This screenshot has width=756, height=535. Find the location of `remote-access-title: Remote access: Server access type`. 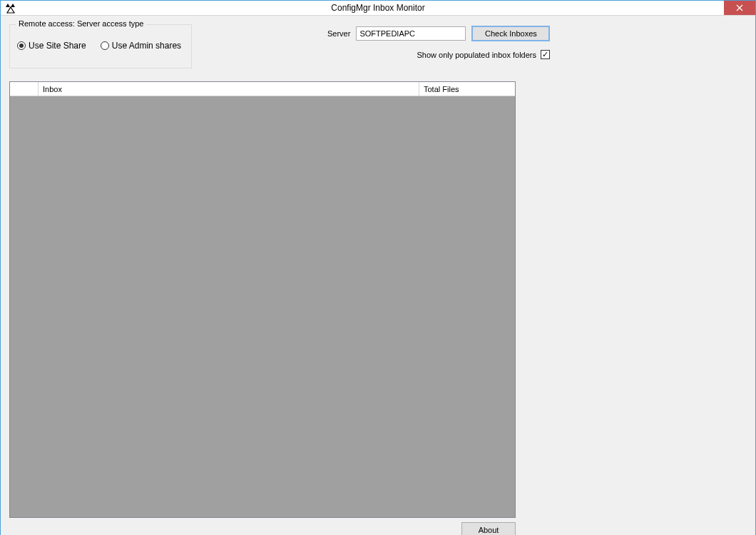

remote-access-title: Remote access: Server access type is located at coordinates (81, 24).